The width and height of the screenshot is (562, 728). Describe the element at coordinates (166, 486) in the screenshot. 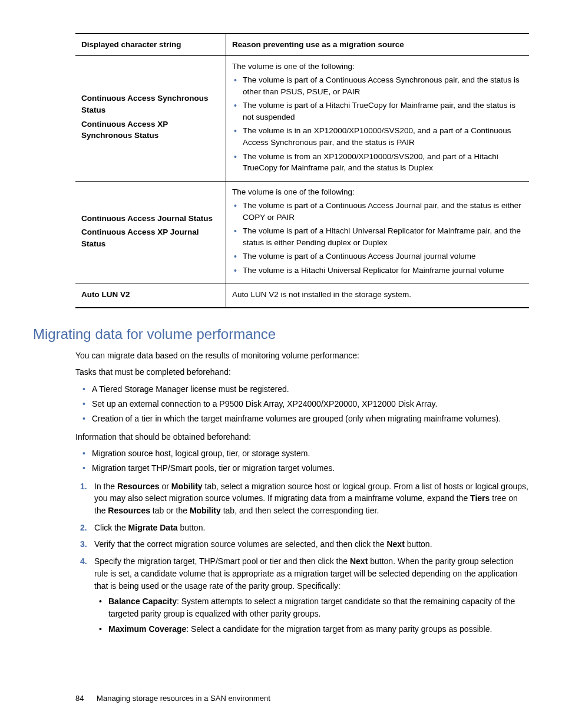

I see `step-text: or` at that location.